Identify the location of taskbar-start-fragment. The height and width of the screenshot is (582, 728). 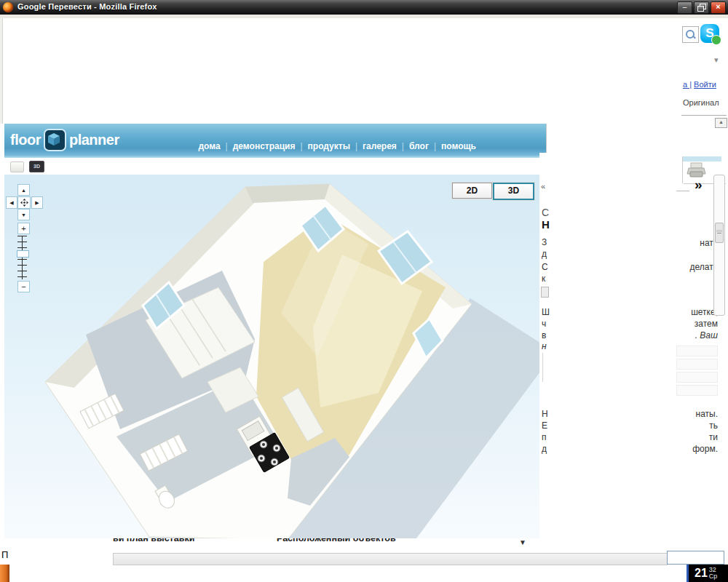
(4, 573).